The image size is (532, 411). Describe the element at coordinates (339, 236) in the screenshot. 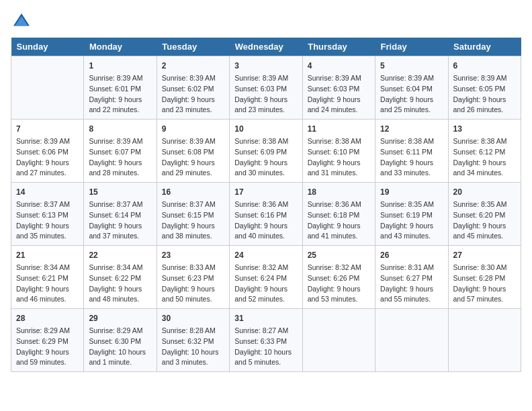

I see `day-info-line: and 41 minutes.` at that location.